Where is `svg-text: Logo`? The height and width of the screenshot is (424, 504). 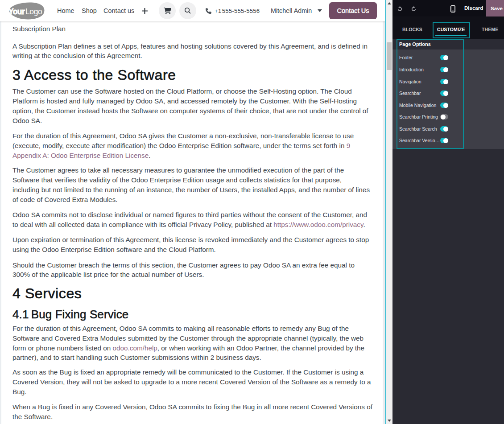 svg-text: Logo is located at coordinates (34, 12).